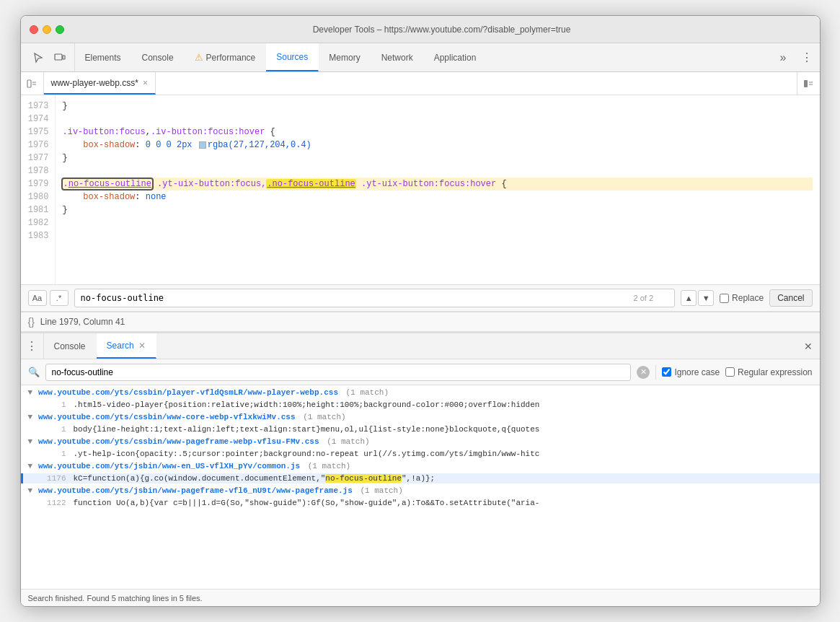 The width and height of the screenshot is (840, 622). What do you see at coordinates (438, 132) in the screenshot?
I see `code-line-1975: .iv-button:focus,.iv-button:focus:hover …` at bounding box center [438, 132].